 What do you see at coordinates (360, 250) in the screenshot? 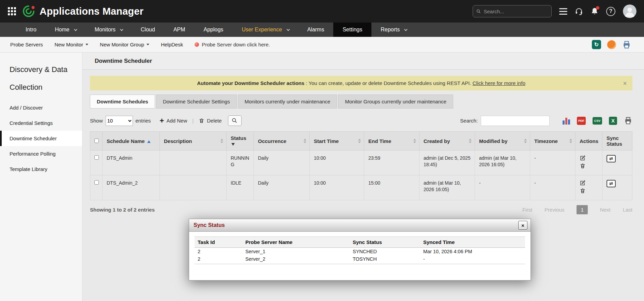
I see `sync-status-modal: Sync Status × Task Id Probe Server Name …` at bounding box center [360, 250].